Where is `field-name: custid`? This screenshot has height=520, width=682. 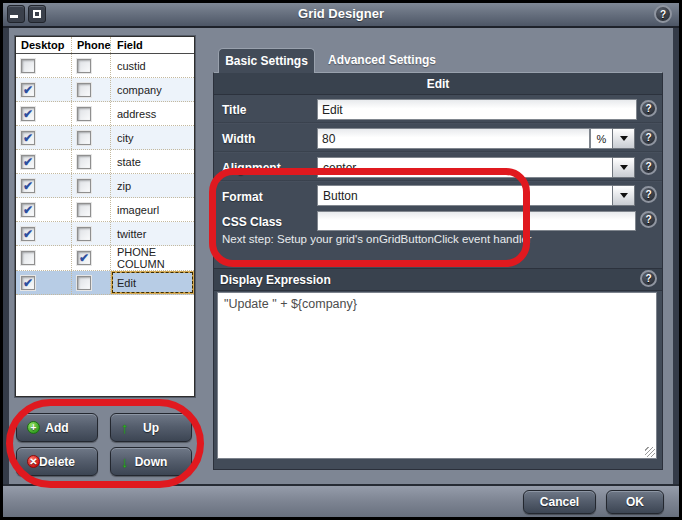 field-name: custid is located at coordinates (152, 66).